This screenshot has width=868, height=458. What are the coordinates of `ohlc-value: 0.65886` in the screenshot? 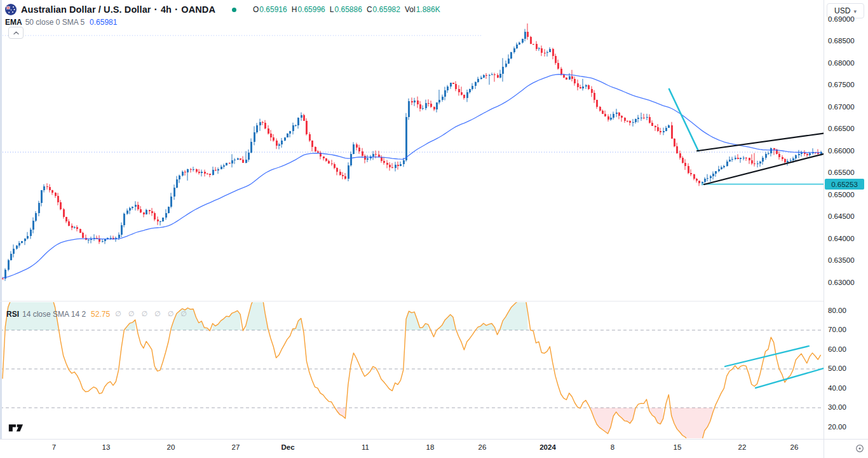 It's located at (348, 10).